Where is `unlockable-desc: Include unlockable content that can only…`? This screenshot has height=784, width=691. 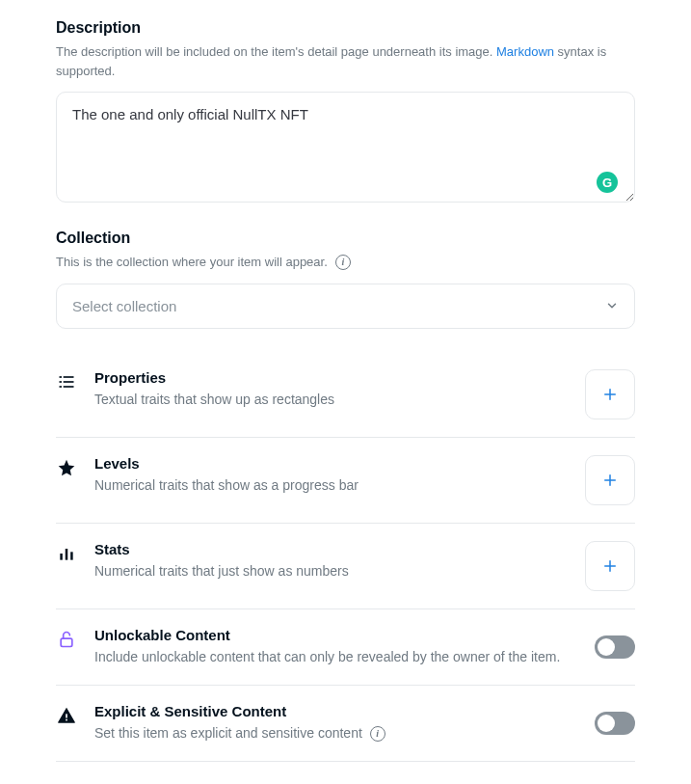 unlockable-desc: Include unlockable content that can only… is located at coordinates (335, 658).